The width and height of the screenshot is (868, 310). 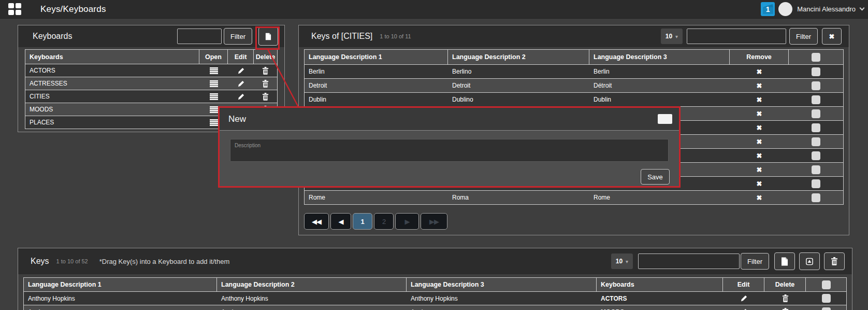 I want to click on keyboard-name: PLACES, so click(x=112, y=122).